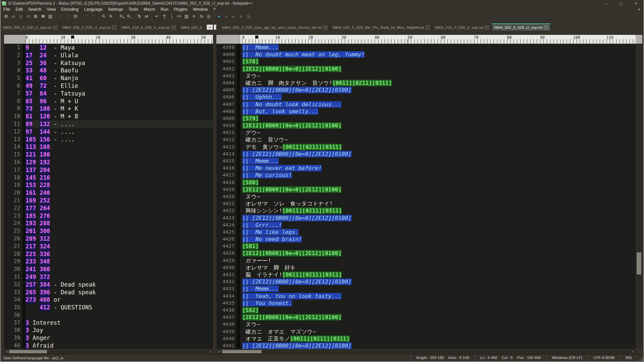  What do you see at coordinates (12, 261) in the screenshot?
I see `line-number: 29` at bounding box center [12, 261].